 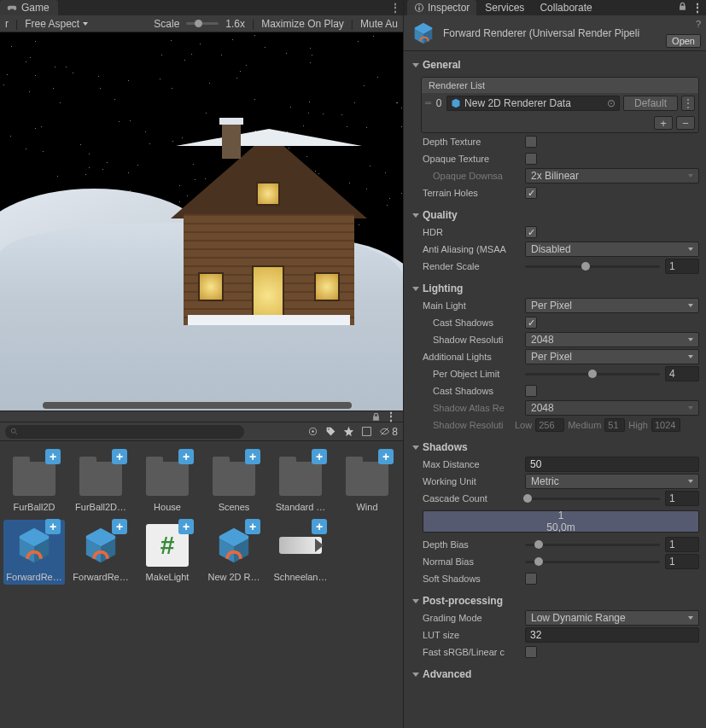 What do you see at coordinates (555, 288) in the screenshot?
I see `section-lighting: Lighting` at bounding box center [555, 288].